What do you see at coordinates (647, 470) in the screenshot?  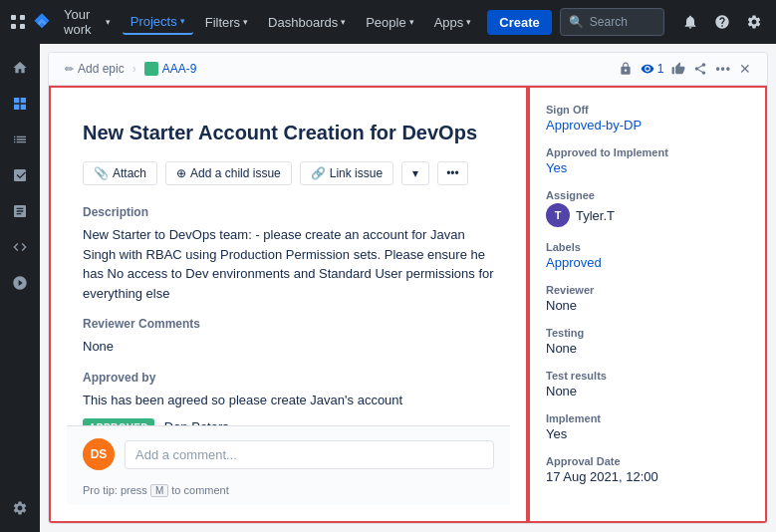 I see `approval-date-field: Approval Date 17 Aug 2021, 12:00` at bounding box center [647, 470].